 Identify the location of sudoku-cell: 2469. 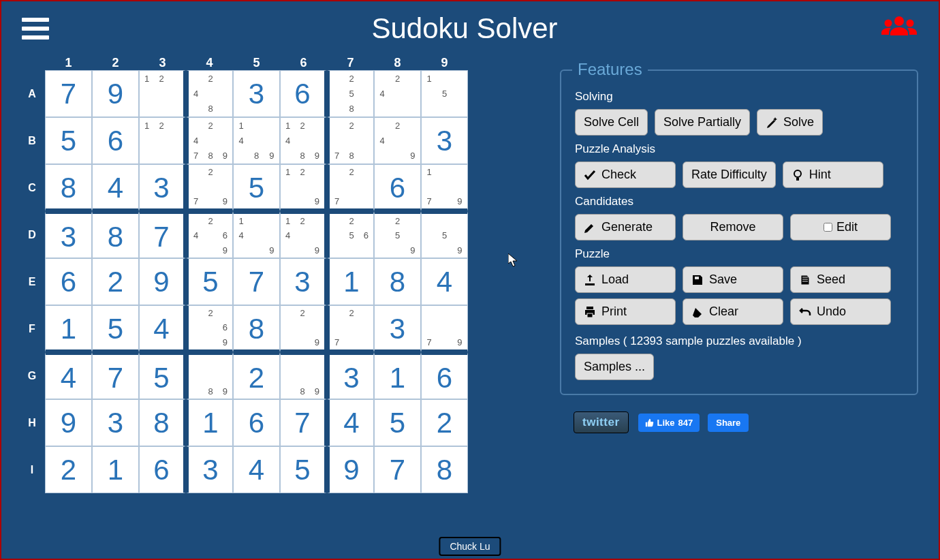
(210, 234).